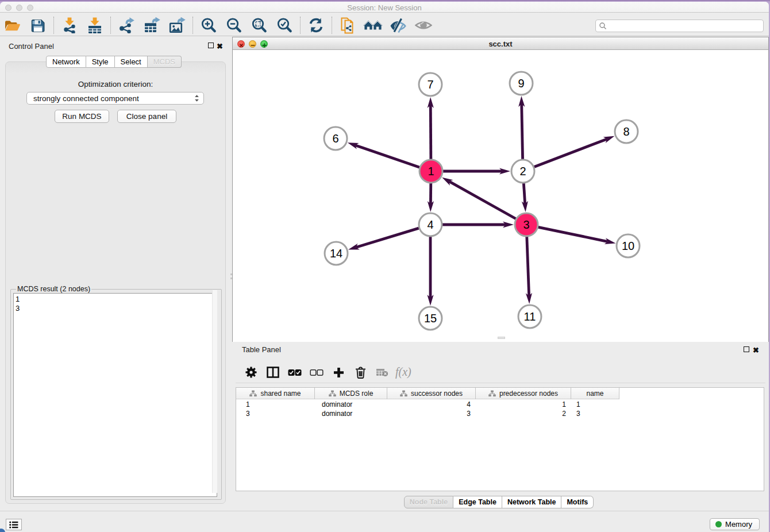  Describe the element at coordinates (251, 372) in the screenshot. I see `gear-button` at that location.